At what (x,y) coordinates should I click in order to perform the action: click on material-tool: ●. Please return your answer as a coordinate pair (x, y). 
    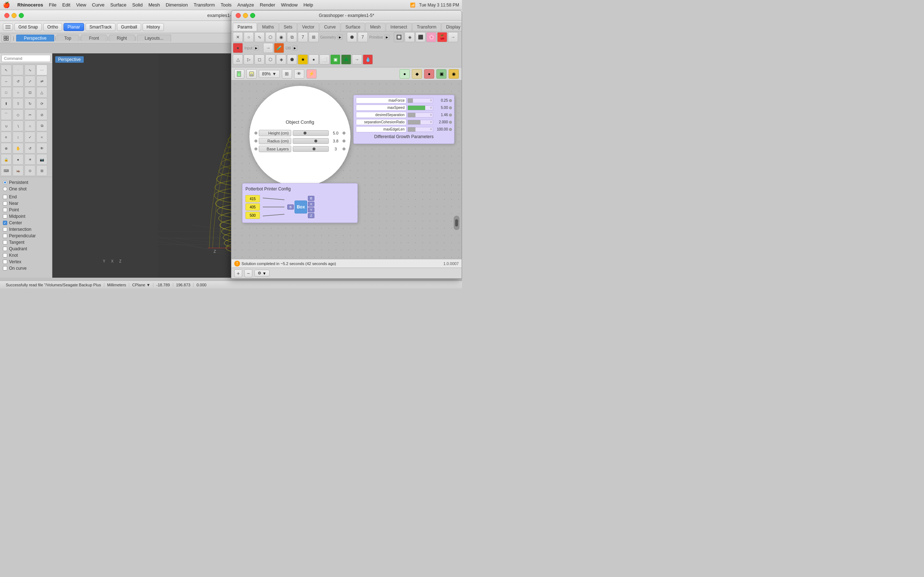
    Looking at the image, I should click on (18, 160).